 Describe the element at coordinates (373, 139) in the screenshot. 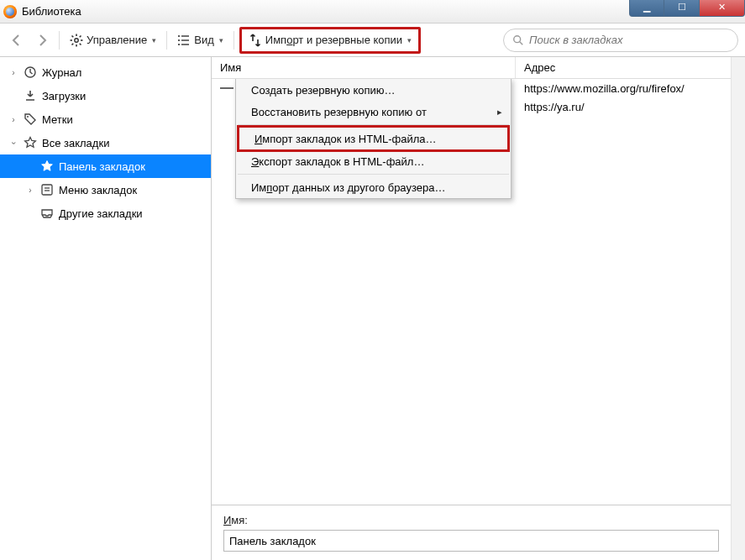

I see `import-dropdown-menu: Создать резервную копию… Восстановить ре…` at that location.